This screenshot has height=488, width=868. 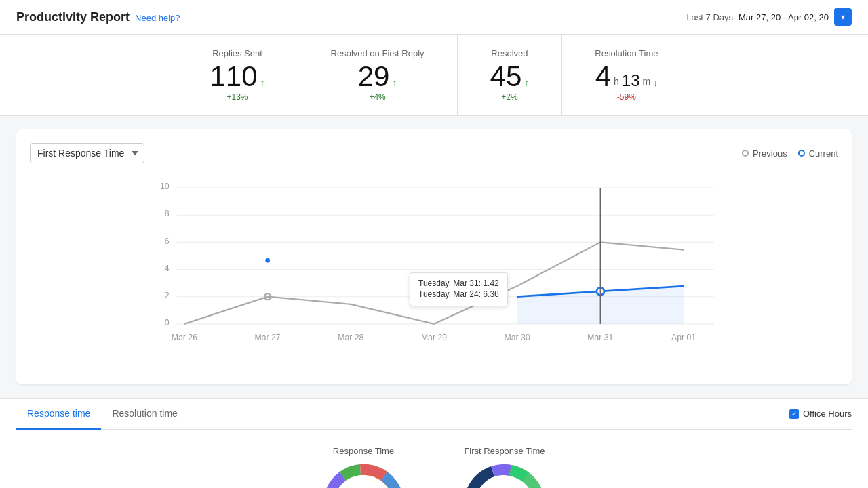 I want to click on tab-resolution-time: Resolution time, so click(x=145, y=414).